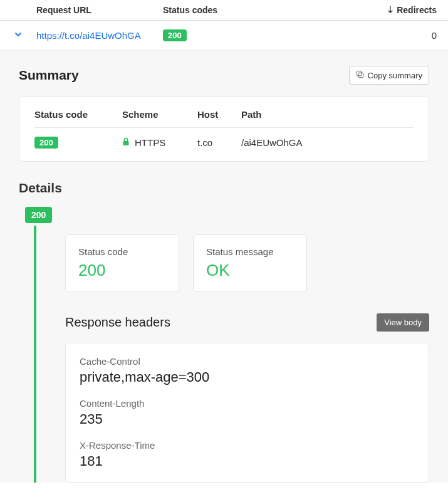  What do you see at coordinates (247, 419) in the screenshot?
I see `header-value: 235` at bounding box center [247, 419].